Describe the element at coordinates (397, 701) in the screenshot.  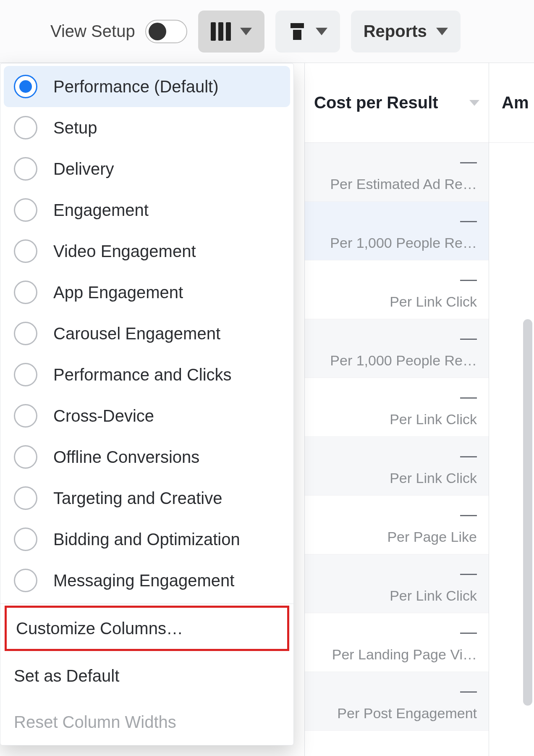
I see `table-cell: —Per Post Engagement` at that location.